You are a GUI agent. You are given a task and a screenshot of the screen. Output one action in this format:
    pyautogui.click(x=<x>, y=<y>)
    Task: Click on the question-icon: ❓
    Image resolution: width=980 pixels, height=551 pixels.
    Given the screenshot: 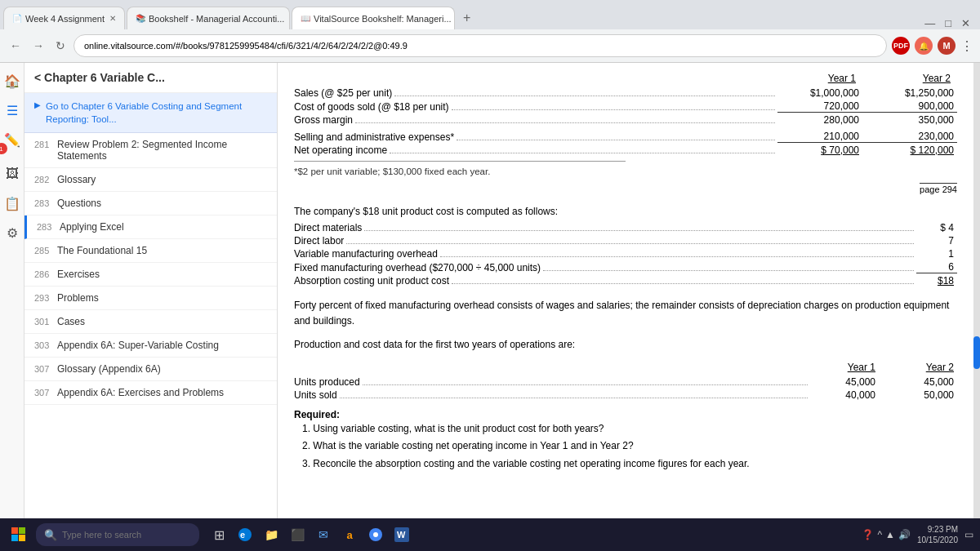 What is the action you would take?
    pyautogui.click(x=867, y=535)
    